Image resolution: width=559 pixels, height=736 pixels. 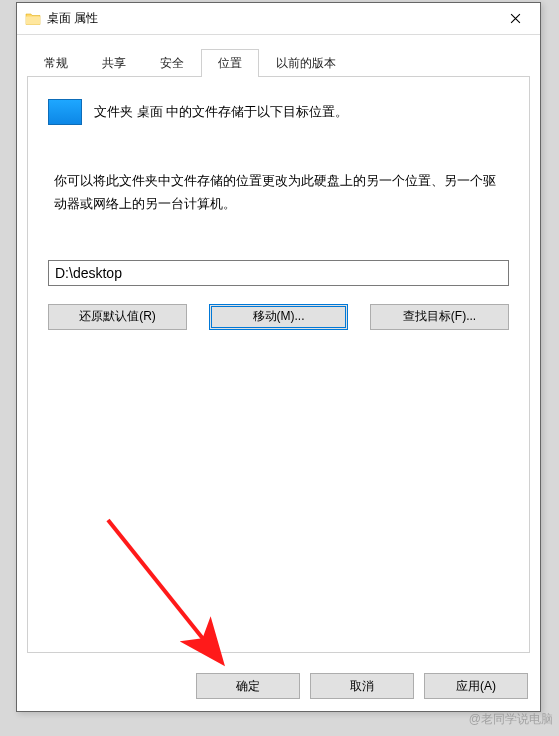 I want to click on location-description-2: 你可以将此文件夹中文件存储的位置更改为此硬盘上的另一个位置、另一个驱动器或网络上…, so click(x=278, y=192).